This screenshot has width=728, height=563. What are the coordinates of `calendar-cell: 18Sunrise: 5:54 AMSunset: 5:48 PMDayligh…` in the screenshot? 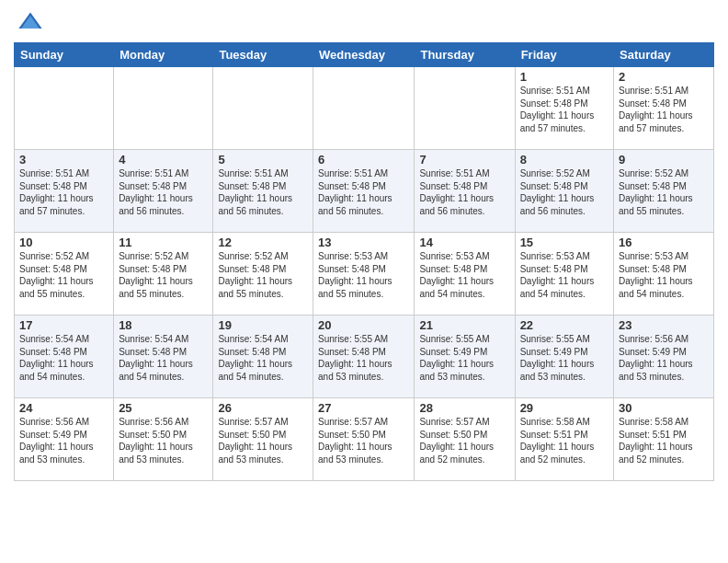 It's located at (164, 357).